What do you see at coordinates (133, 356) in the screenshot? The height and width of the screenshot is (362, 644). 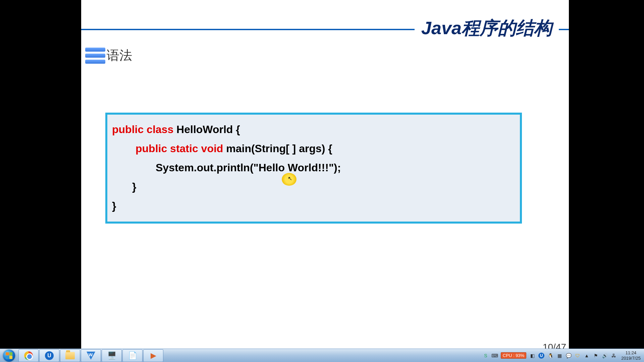 I see `document-icon: 📄` at bounding box center [133, 356].